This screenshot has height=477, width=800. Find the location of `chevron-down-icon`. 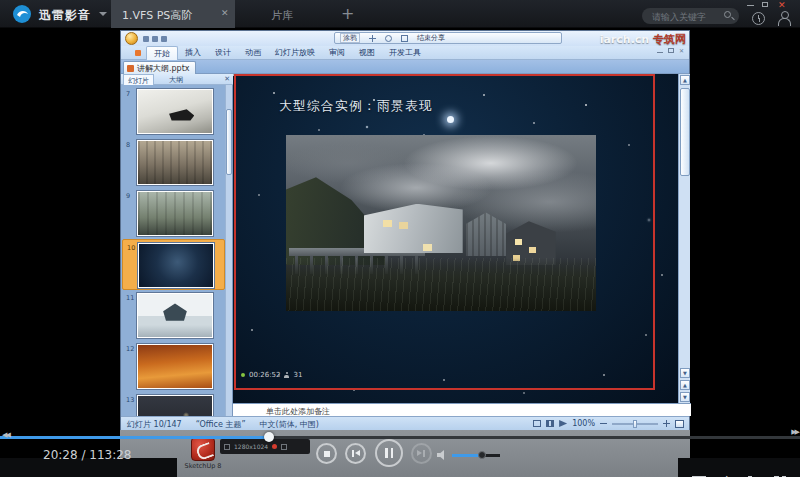

chevron-down-icon is located at coordinates (103, 14).